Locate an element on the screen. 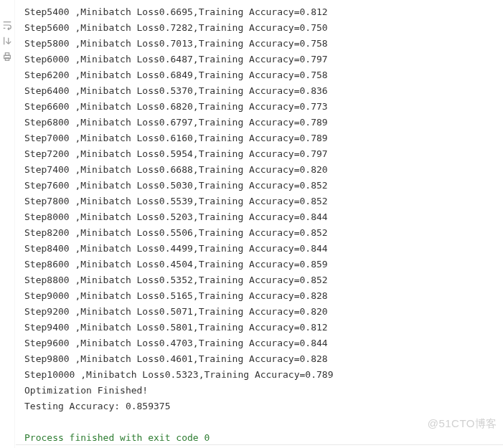 This screenshot has height=448, width=503. log-line: Step6800 ,Minibatch Loss0.6797,Training … is located at coordinates (263, 123).